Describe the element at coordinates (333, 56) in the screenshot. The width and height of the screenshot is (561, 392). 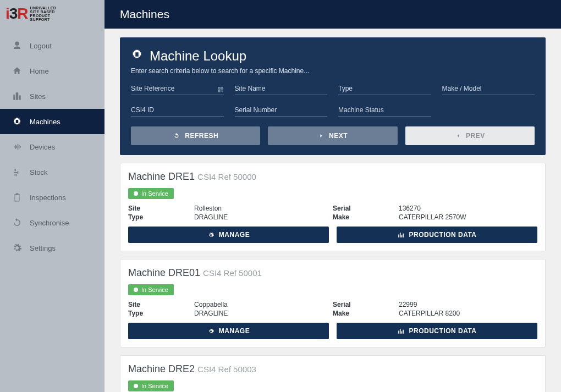
I see `lookup-title-row: Machine Lookup` at that location.